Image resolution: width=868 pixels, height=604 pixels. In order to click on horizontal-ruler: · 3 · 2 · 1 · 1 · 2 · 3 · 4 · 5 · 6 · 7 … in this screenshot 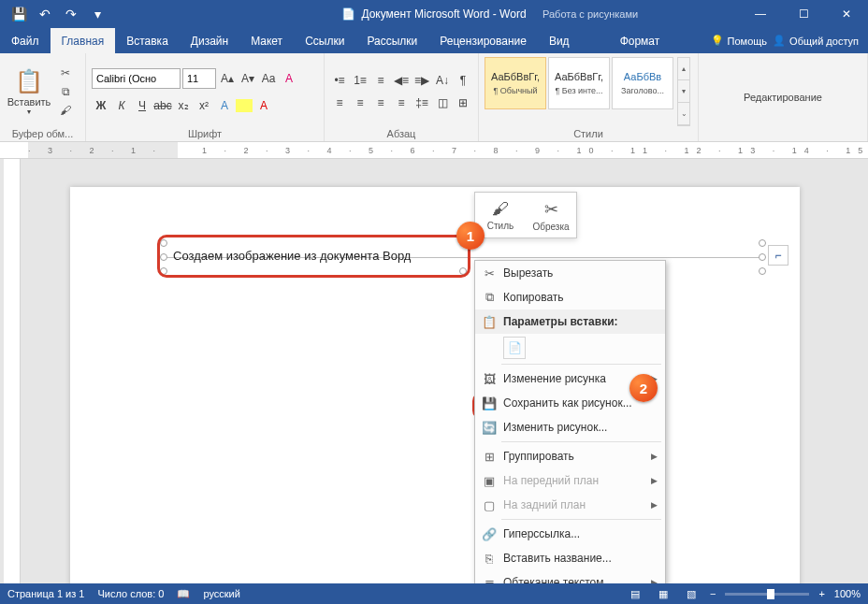, I will do `click(434, 151)`.